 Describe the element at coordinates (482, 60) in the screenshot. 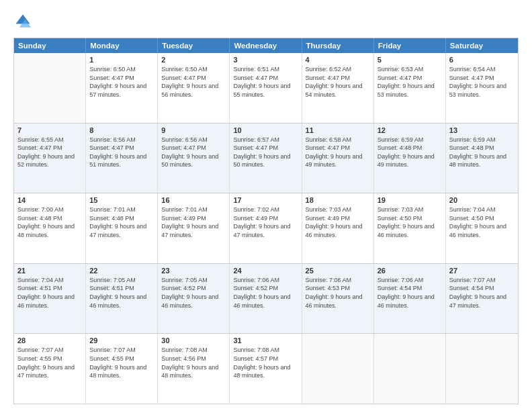

I see `day-number: 6` at that location.